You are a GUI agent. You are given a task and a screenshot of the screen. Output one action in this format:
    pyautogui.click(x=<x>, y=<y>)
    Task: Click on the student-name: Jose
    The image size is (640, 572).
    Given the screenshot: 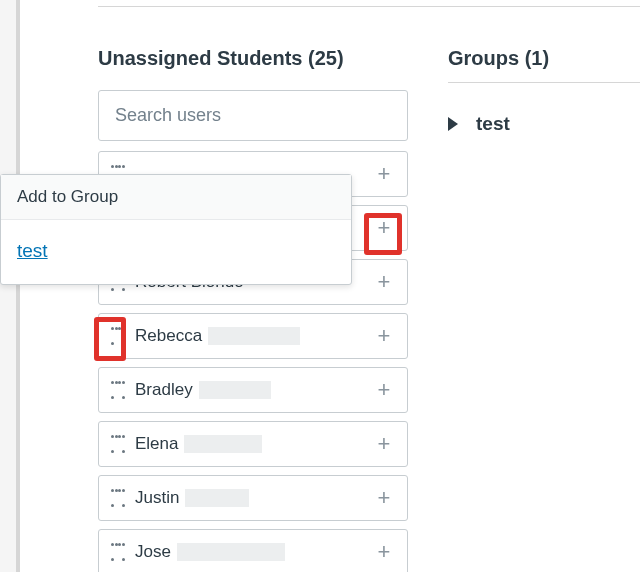 What is the action you would take?
    pyautogui.click(x=254, y=552)
    